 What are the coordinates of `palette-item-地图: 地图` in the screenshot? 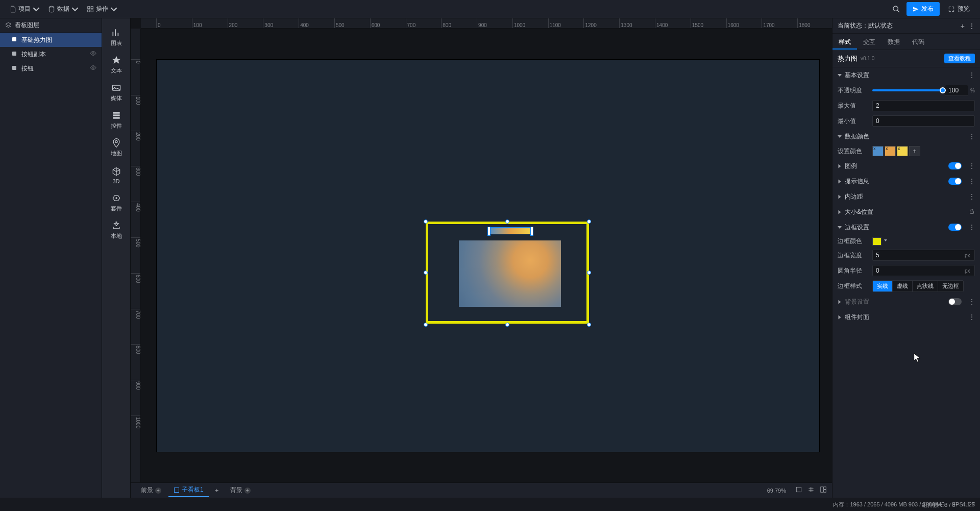 It's located at (116, 148).